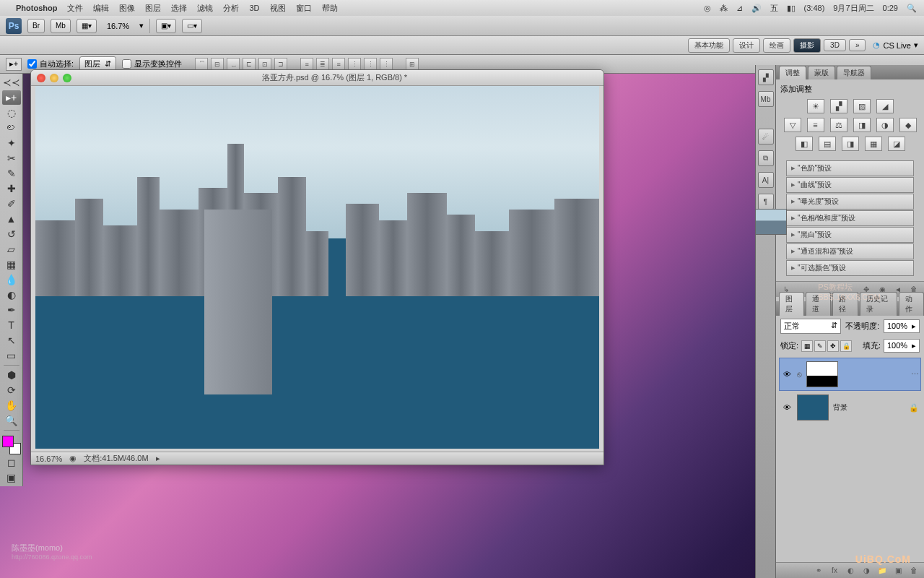 The height and width of the screenshot is (578, 924). I want to click on file-size: 文档:41.5M/46.0M, so click(116, 458).